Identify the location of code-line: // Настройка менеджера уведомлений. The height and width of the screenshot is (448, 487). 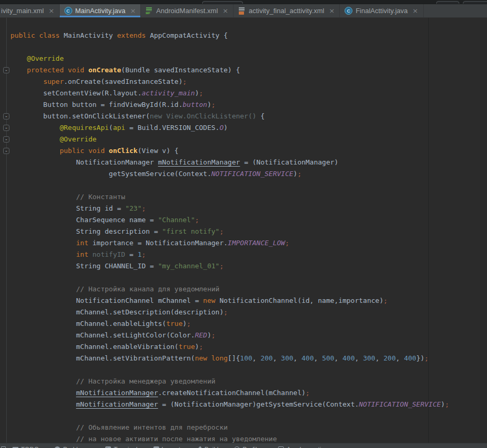
(249, 381).